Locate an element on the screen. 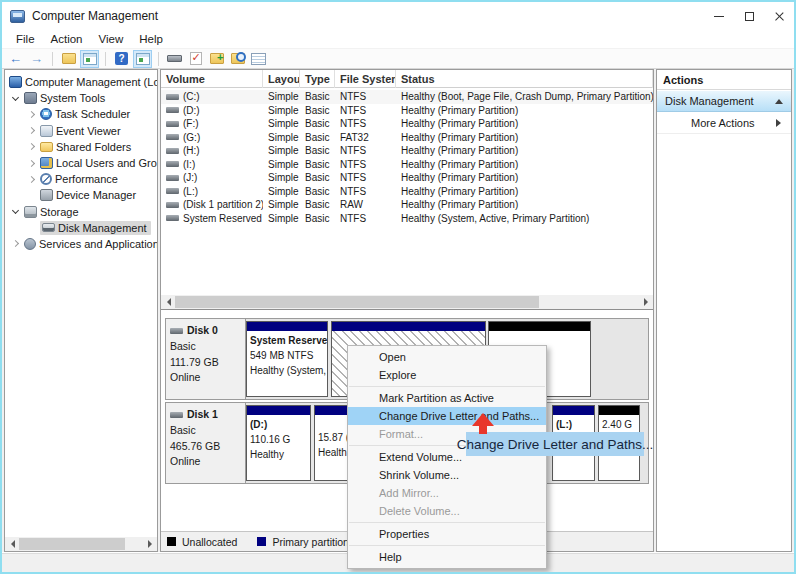 The image size is (796, 574). forward-icon: → is located at coordinates (36, 58).